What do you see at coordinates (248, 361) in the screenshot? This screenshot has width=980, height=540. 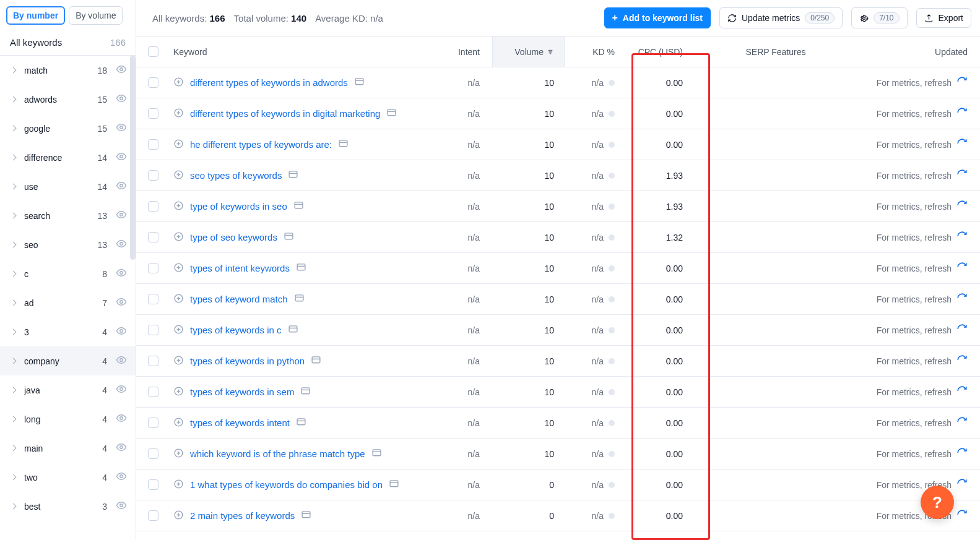 I see `keyword-link: types of keywords in python` at bounding box center [248, 361].